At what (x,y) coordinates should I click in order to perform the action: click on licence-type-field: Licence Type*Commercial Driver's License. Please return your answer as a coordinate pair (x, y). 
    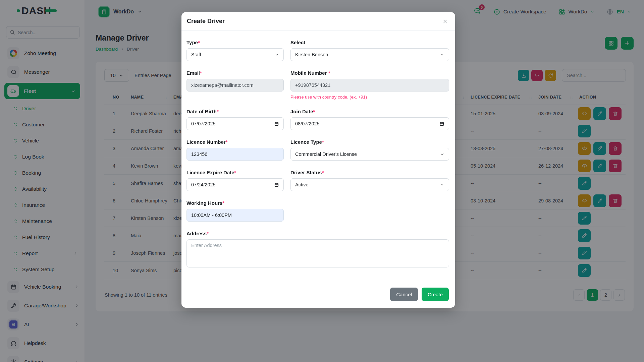
    Looking at the image, I should click on (370, 150).